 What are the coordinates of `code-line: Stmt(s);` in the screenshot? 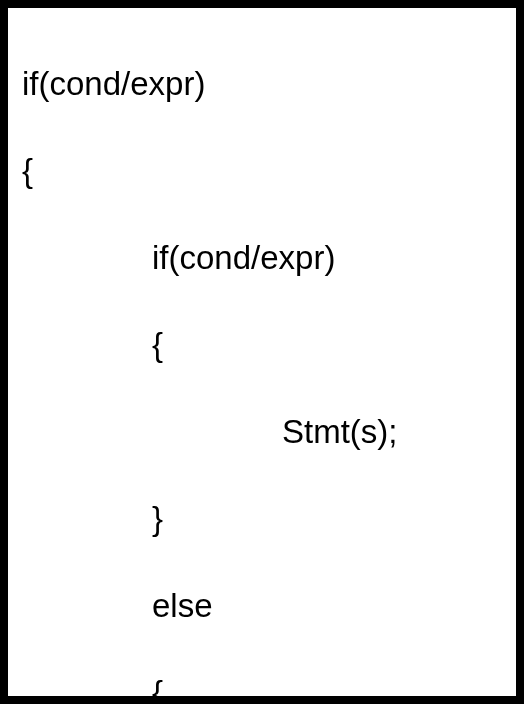 It's located at (262, 432).